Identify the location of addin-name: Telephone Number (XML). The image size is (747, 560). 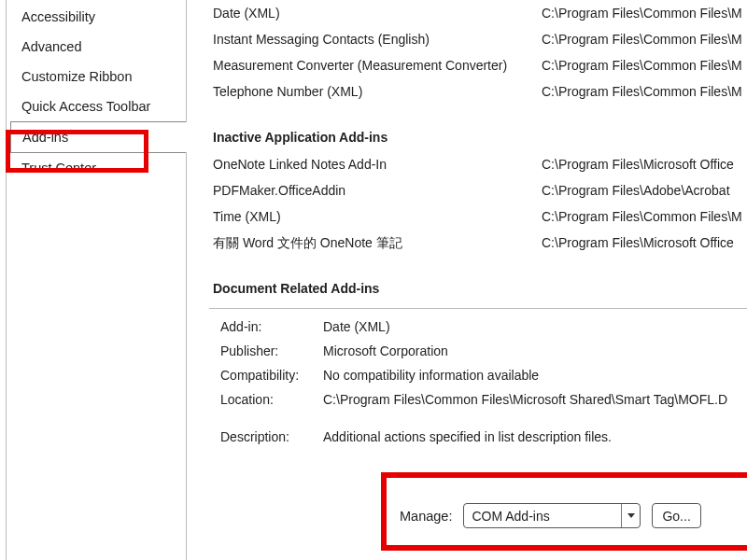
(377, 91).